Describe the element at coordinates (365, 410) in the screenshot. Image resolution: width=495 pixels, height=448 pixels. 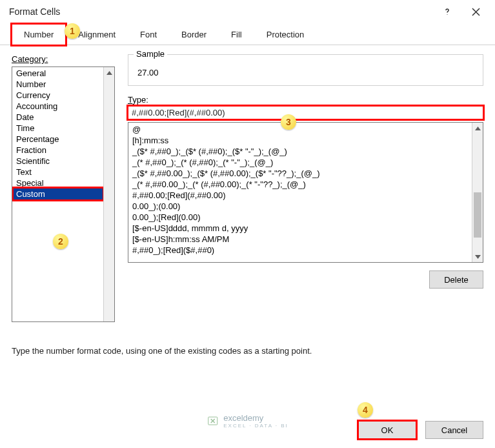
I see `callout-4: 4` at that location.